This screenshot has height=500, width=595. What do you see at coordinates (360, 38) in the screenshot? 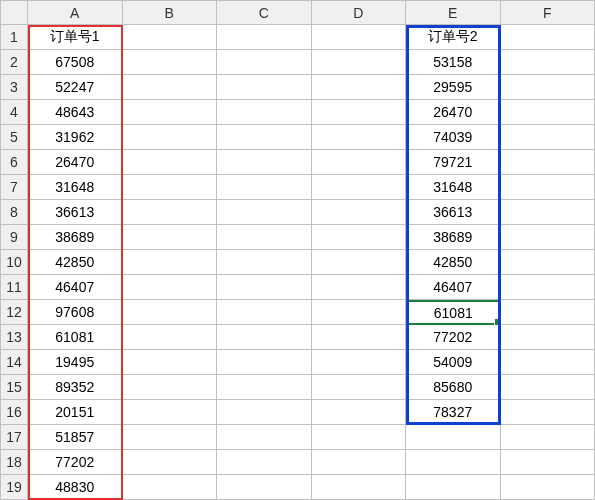
I see `cell-D1` at bounding box center [360, 38].